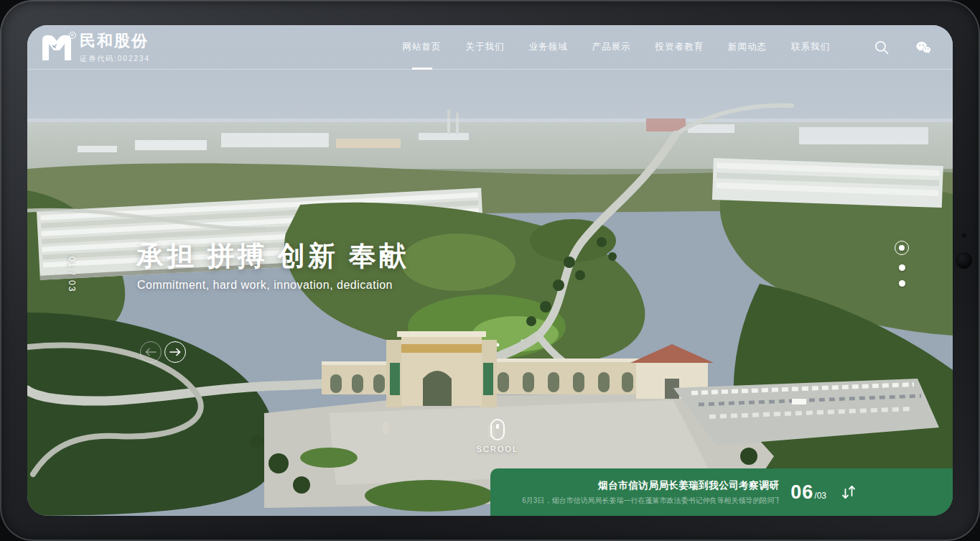 This screenshot has width=980, height=541. Describe the element at coordinates (722, 492) in the screenshot. I see `news-panel: 烟台市信访局局长姜瑞到我公司考察调研 6月3日，烟台市信访局局长姜瑞一行在蓬莱市…` at that location.